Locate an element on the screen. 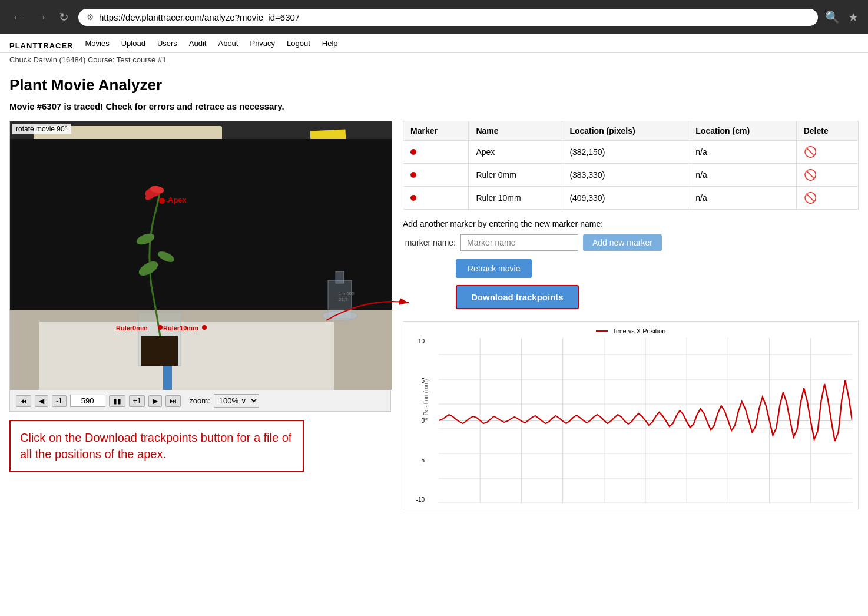 The width and height of the screenshot is (868, 616). prev-frame-button: ◀ is located at coordinates (41, 401).